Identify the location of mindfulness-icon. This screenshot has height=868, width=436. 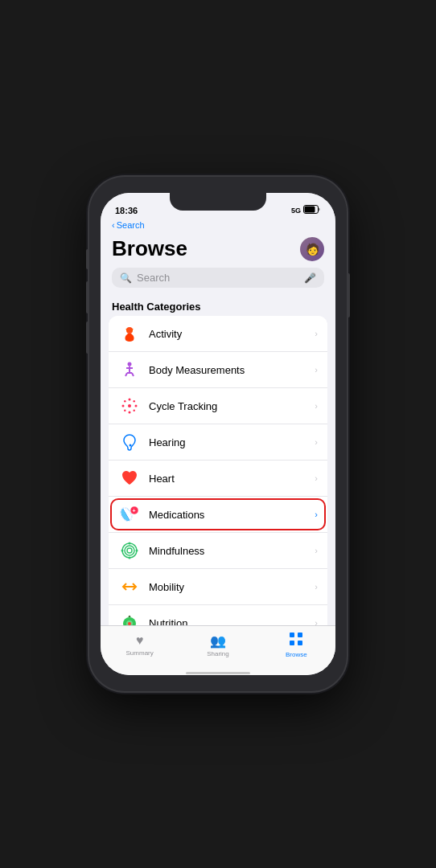
(130, 551).